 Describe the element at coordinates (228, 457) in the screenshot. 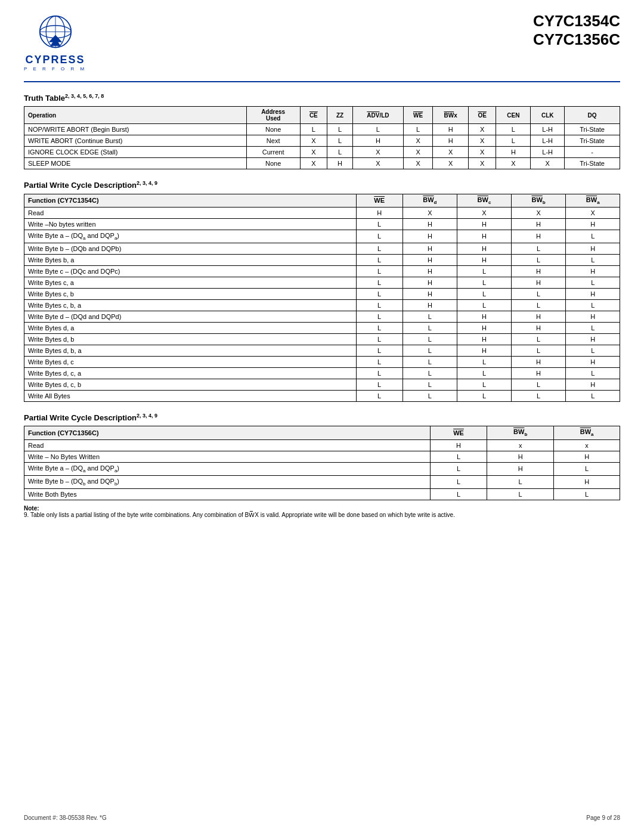

I see `table-cell: Write – No Bytes Written` at that location.